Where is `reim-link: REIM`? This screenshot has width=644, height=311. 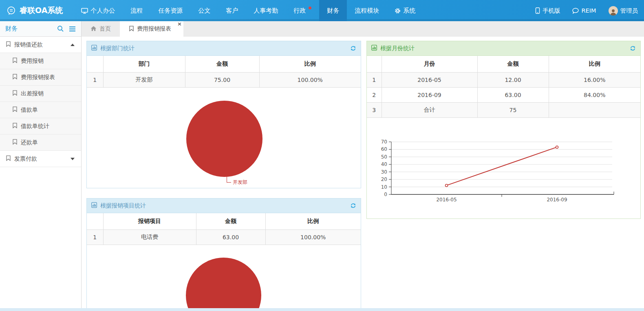
reim-link: REIM is located at coordinates (584, 11).